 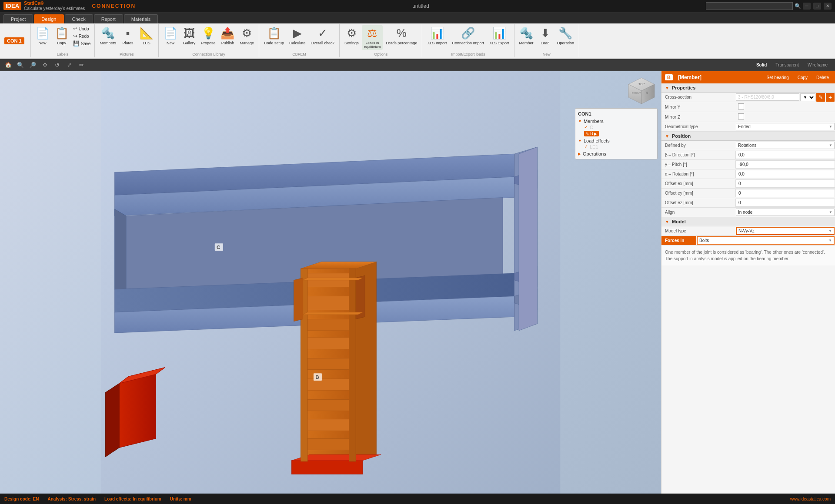 I want to click on tab-report: Report, so click(x=109, y=19).